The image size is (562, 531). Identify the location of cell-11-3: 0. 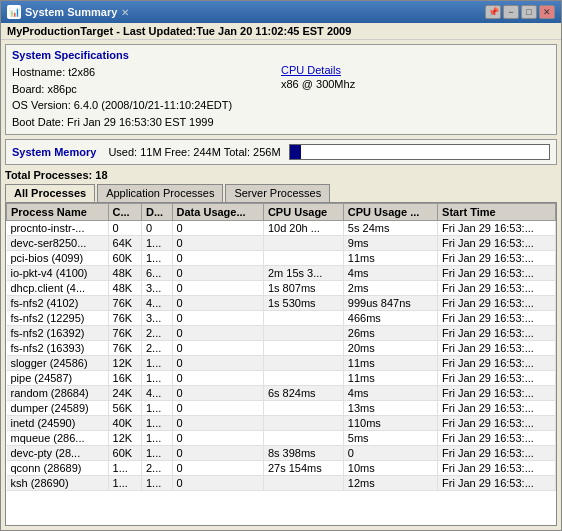
(218, 394).